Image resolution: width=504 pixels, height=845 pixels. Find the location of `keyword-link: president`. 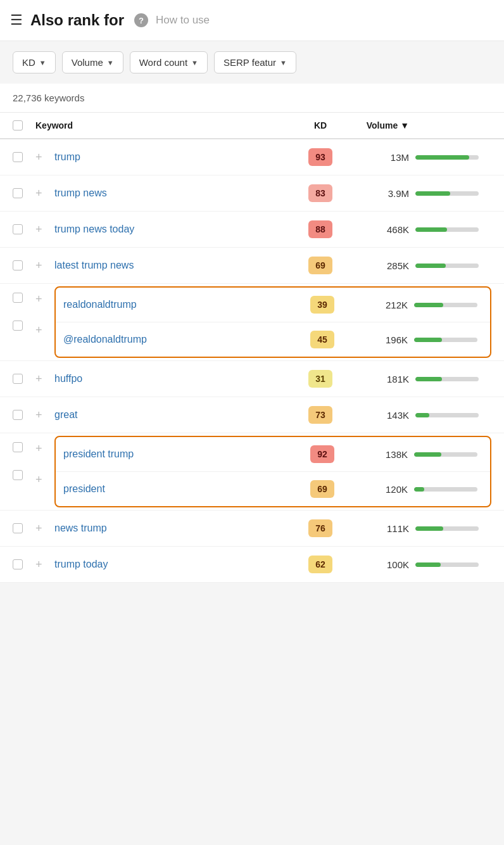

keyword-link: president is located at coordinates (178, 489).